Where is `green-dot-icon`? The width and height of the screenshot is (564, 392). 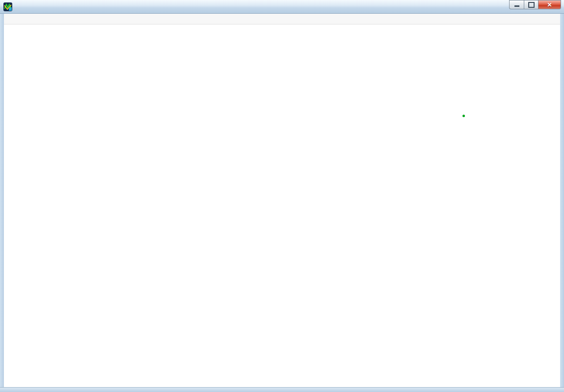 green-dot-icon is located at coordinates (464, 116).